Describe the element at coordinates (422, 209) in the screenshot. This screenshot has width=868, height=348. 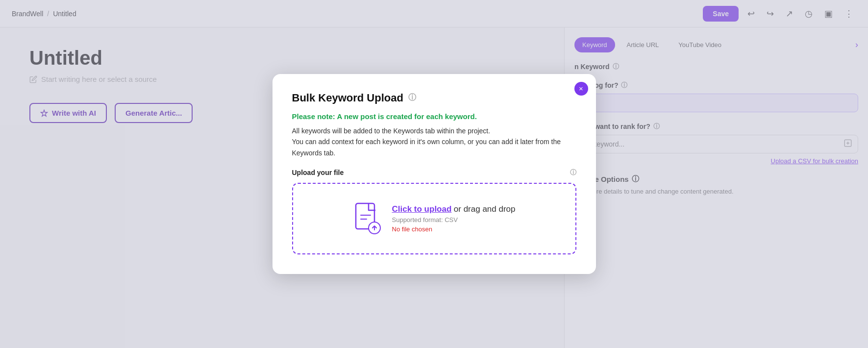
I see `click-to-upload-link: Click to upload` at that location.